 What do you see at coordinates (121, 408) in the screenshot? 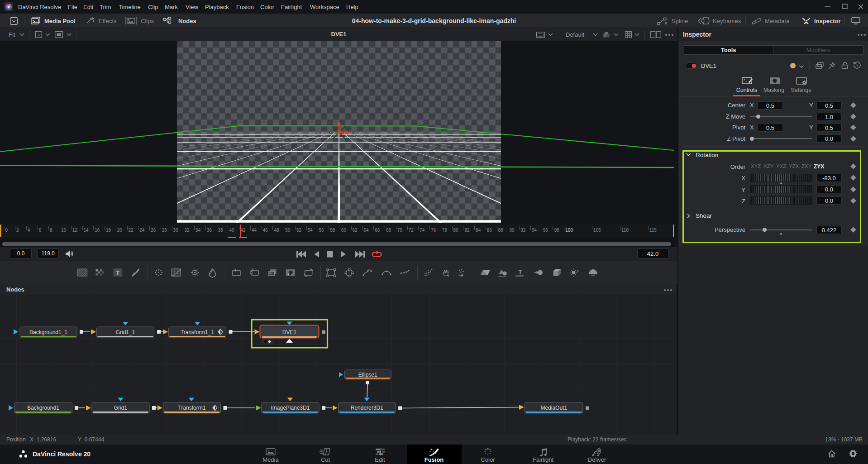
I see `svg-text: Grid1` at bounding box center [121, 408].